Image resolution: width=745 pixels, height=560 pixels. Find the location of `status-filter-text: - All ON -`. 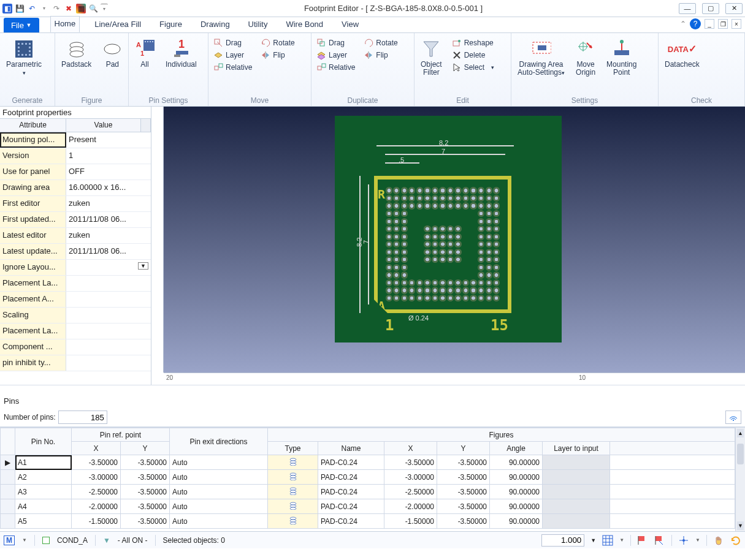

status-filter-text: - All ON - is located at coordinates (132, 540).